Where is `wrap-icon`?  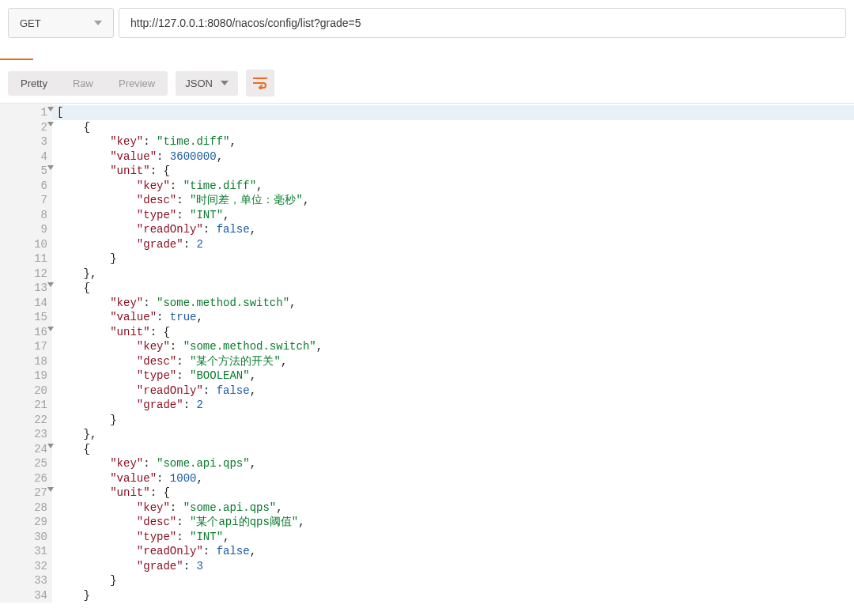 wrap-icon is located at coordinates (260, 83).